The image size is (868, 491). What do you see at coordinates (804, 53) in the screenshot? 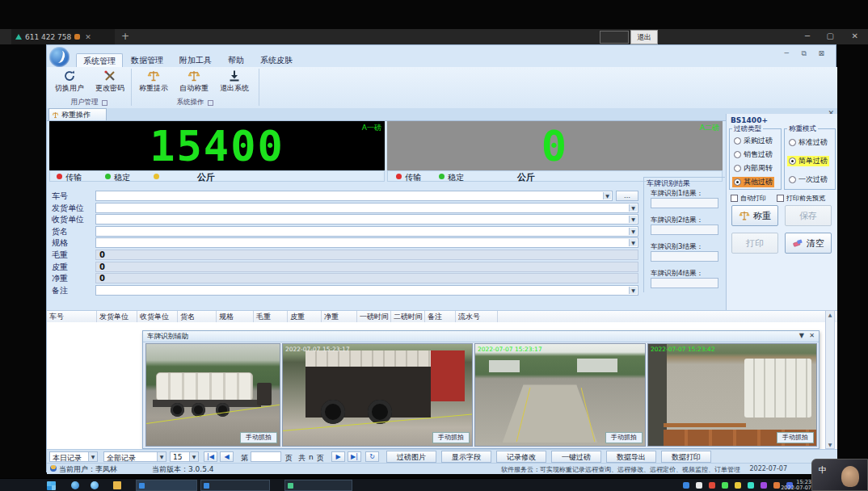
I see `app-restore-icon: ⧉` at bounding box center [804, 53].